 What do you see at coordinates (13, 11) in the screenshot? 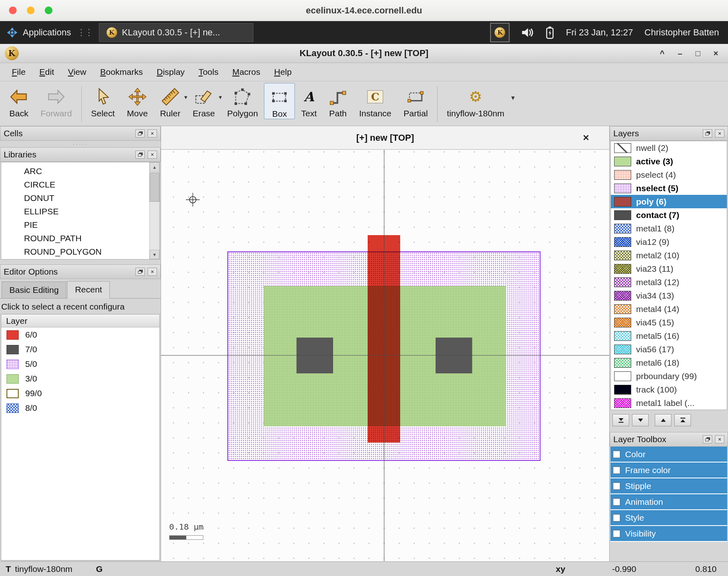
I see `close-window-icon` at bounding box center [13, 11].